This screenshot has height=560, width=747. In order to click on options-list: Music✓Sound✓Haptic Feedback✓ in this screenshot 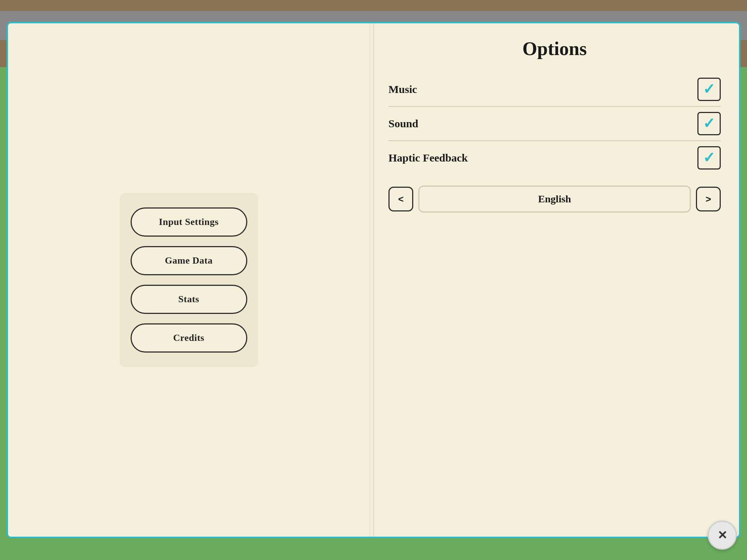, I will do `click(427, 124)`.